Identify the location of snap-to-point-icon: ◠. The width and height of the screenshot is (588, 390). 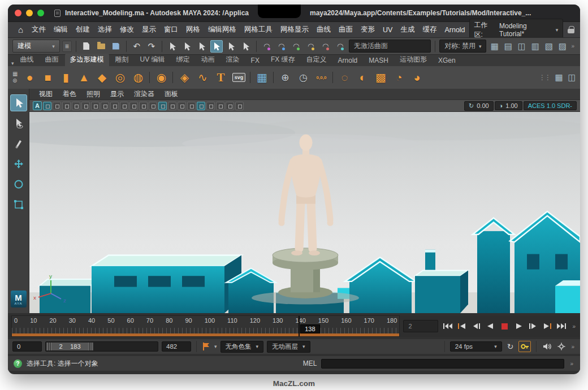
(296, 46).